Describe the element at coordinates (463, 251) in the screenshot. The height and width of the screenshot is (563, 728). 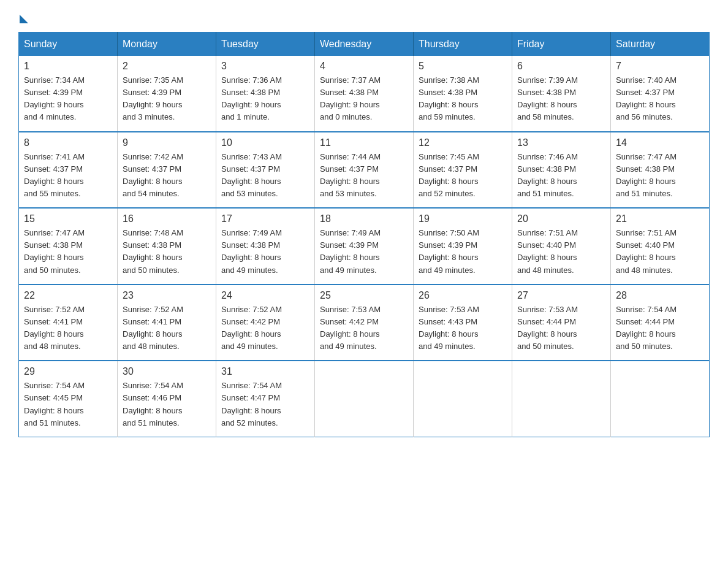
I see `day-info: Sunrise: 7:50 AMSunset: 4:39 PMDaylight:…` at that location.